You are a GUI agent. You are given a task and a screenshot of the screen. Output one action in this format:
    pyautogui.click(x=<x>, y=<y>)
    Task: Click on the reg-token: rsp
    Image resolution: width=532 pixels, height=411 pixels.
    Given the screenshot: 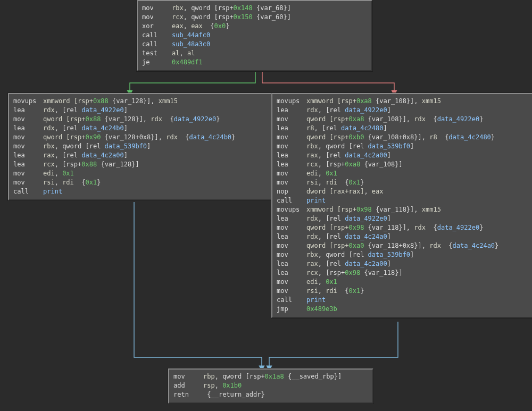 What is the action you would take?
    pyautogui.click(x=209, y=385)
    